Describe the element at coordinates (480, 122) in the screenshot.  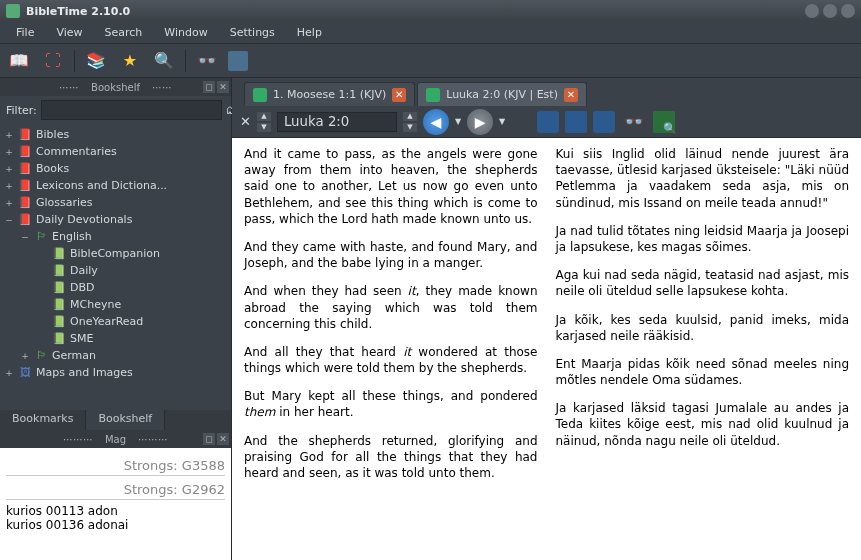
I see `nav-forward-button: ▶` at that location.